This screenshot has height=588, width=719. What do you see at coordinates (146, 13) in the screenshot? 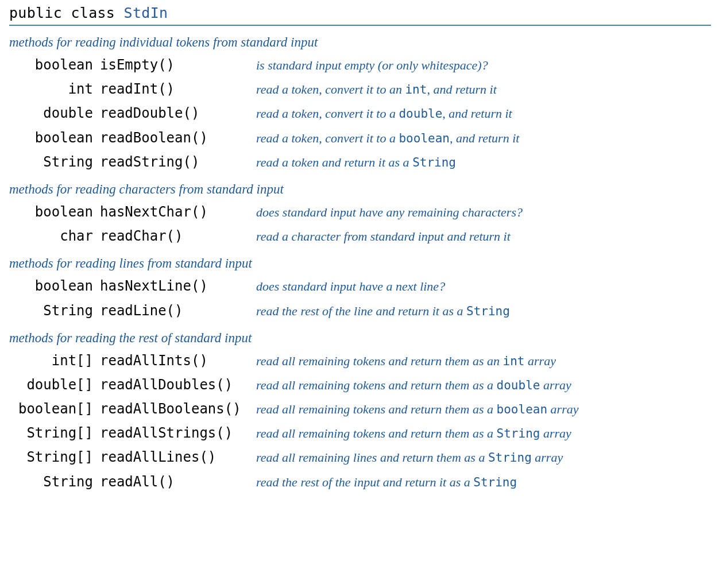
I see `class-name: StdIn` at bounding box center [146, 13].